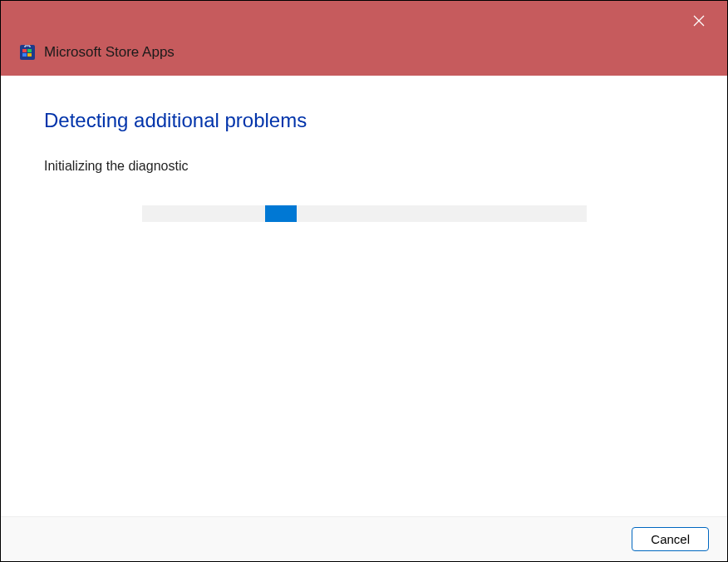 This screenshot has height=562, width=728. What do you see at coordinates (699, 21) in the screenshot?
I see `close-button` at bounding box center [699, 21].